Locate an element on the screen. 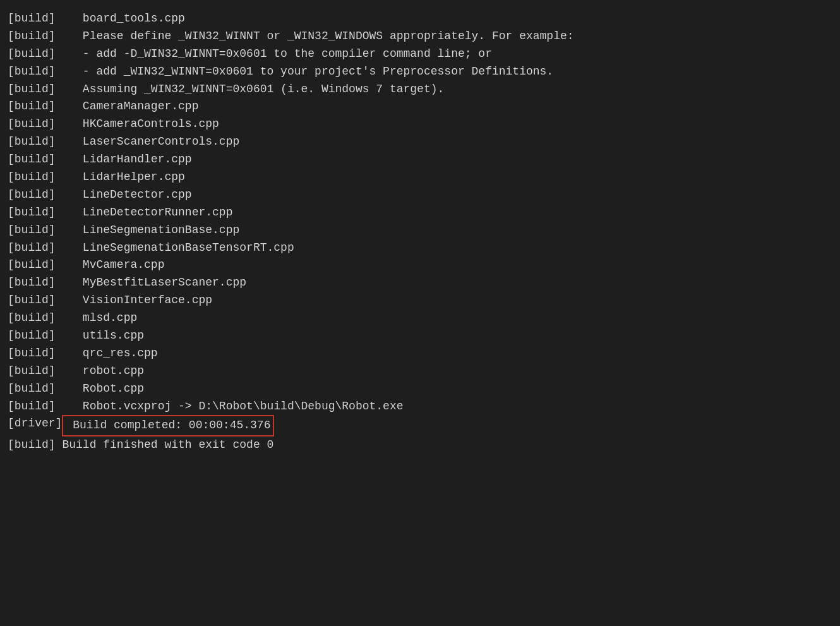  build-completed-text: Build completed: 00:00:45.376 is located at coordinates (168, 426).